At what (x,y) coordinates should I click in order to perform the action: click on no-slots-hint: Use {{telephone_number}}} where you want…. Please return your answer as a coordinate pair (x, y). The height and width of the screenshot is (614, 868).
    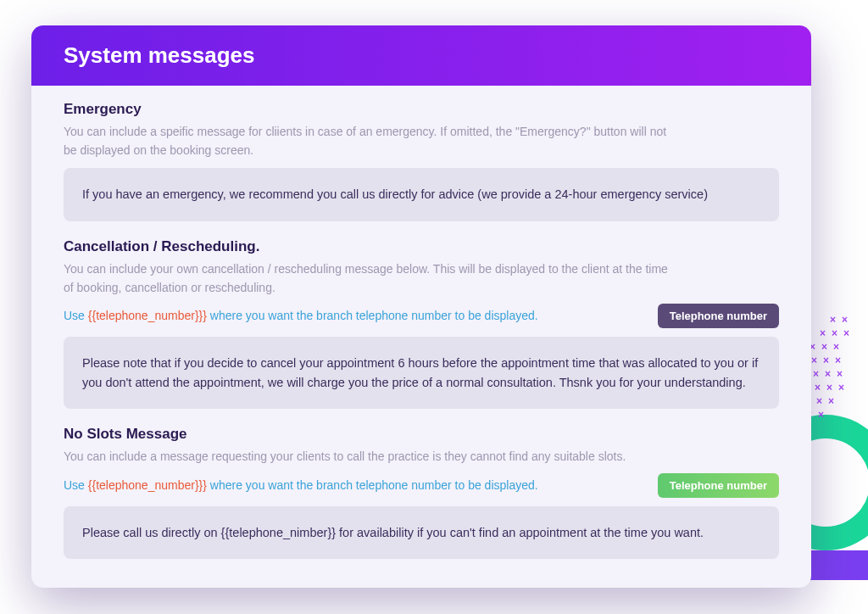
    Looking at the image, I should click on (301, 485).